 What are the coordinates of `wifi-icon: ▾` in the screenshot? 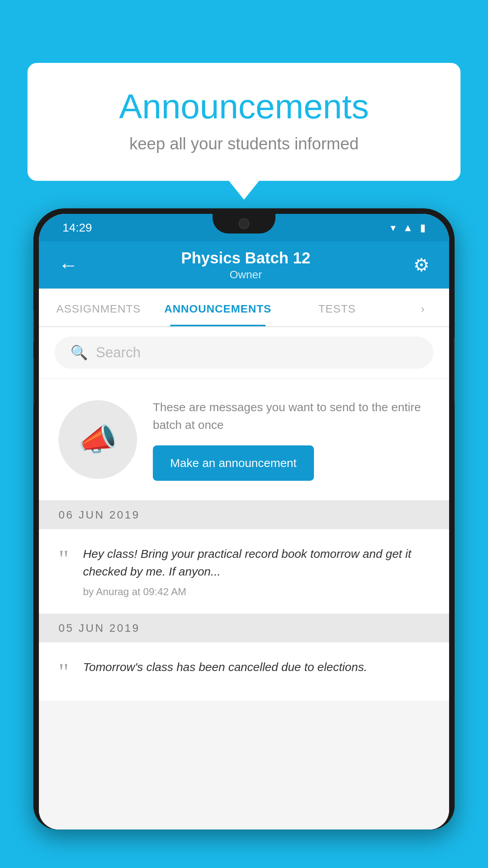 It's located at (393, 228).